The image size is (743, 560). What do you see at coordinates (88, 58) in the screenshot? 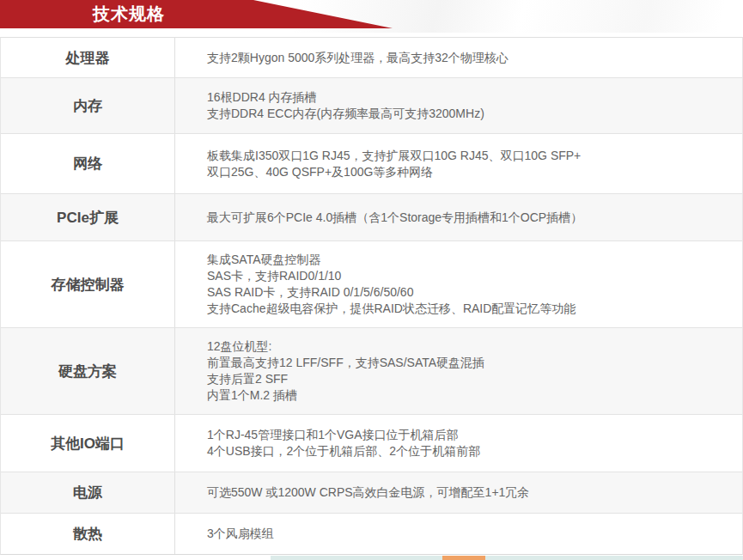
I see `spec-label: 处理器` at bounding box center [88, 58].